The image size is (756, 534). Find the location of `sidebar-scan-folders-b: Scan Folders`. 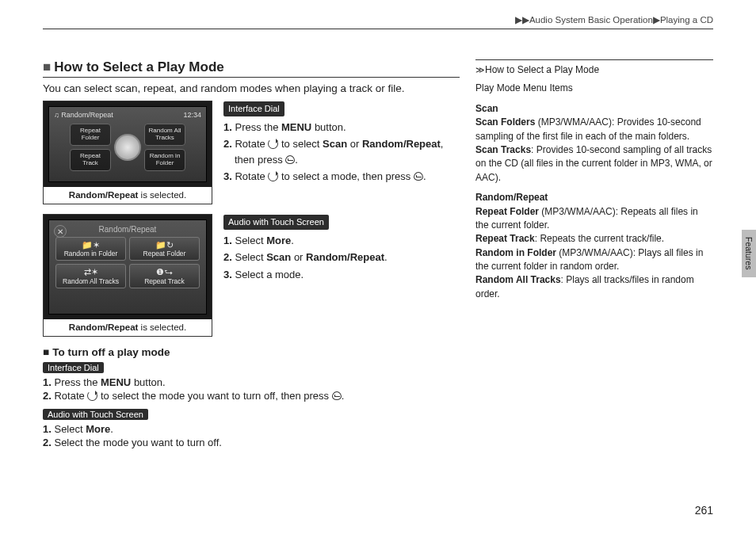

sidebar-scan-folders-b: Scan Folders is located at coordinates (506, 122).